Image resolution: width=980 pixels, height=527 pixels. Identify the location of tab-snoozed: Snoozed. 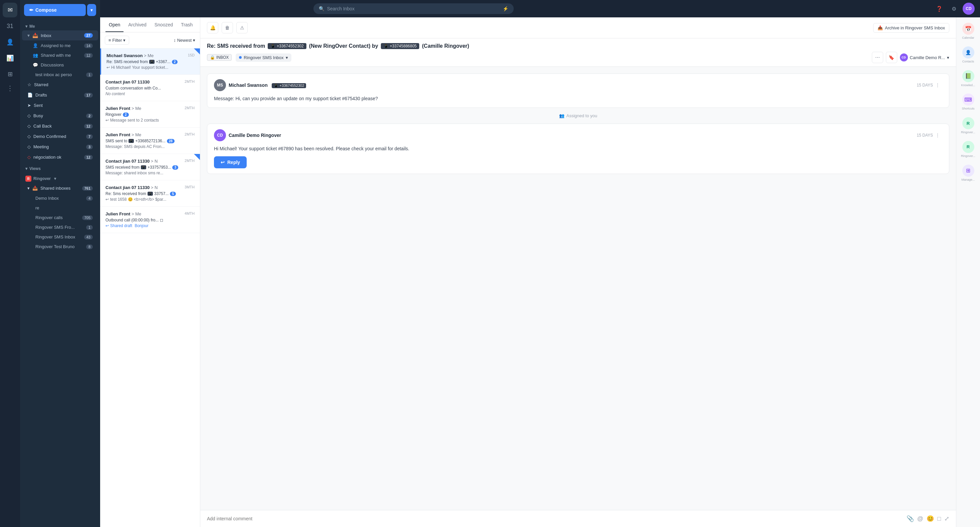
(164, 25).